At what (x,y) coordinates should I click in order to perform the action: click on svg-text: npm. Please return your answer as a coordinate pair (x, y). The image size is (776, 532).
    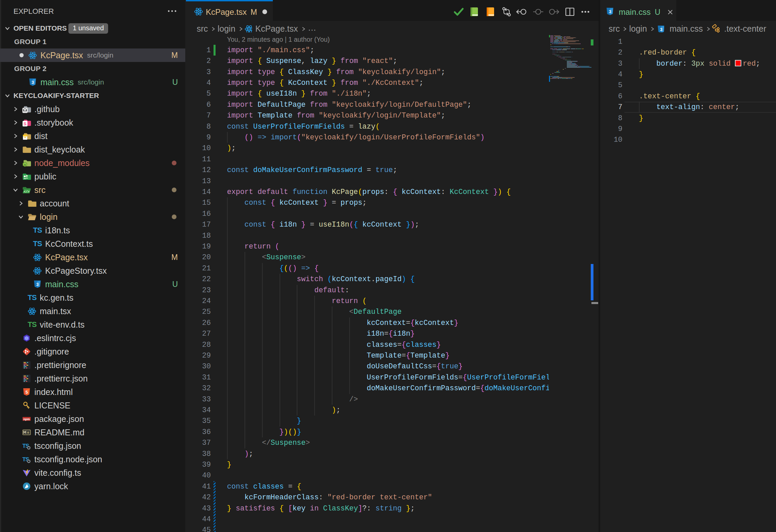
    Looking at the image, I should click on (27, 419).